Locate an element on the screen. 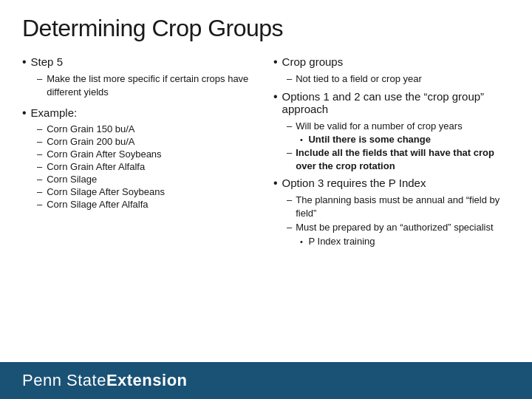 The width and height of the screenshot is (532, 399). crop-groups-sub-text: Not tied to a field or crop year is located at coordinates (359, 79).